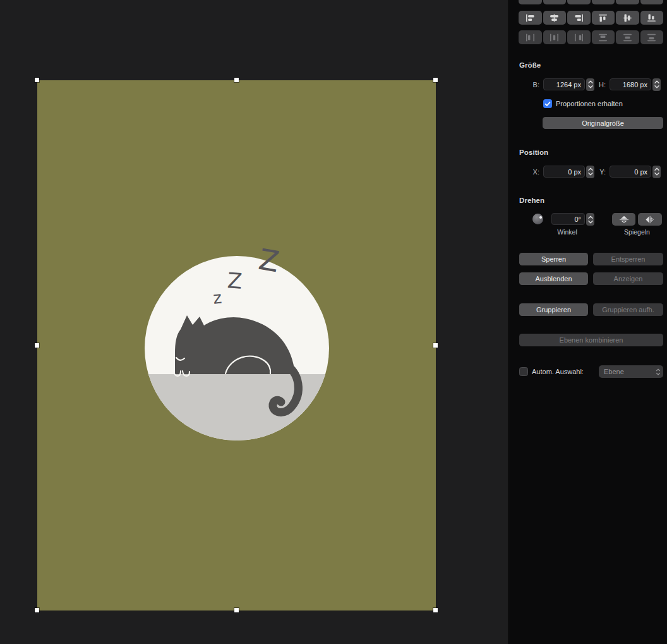 This screenshot has height=644, width=667. I want to click on x-stepper, so click(590, 172).